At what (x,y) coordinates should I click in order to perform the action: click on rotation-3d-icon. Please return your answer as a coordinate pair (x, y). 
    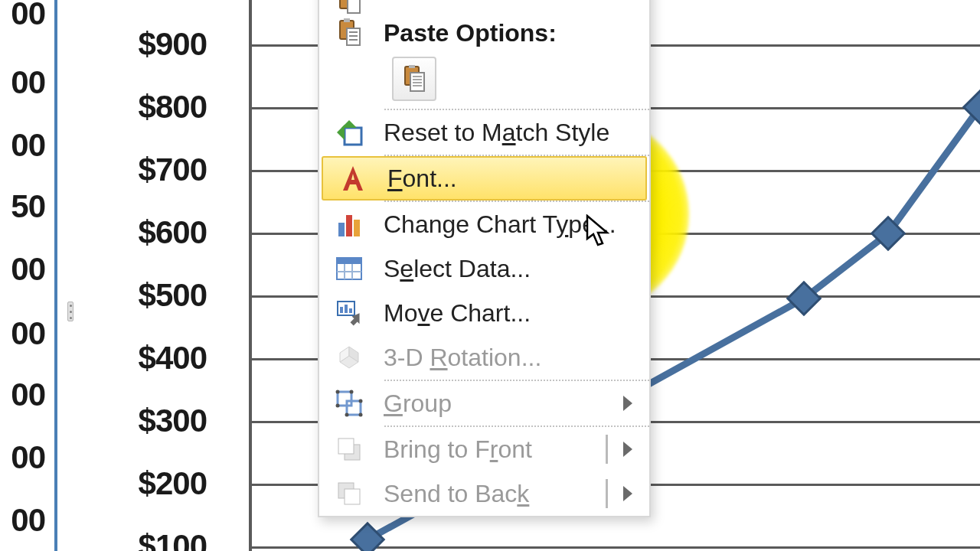
    Looking at the image, I should click on (349, 357).